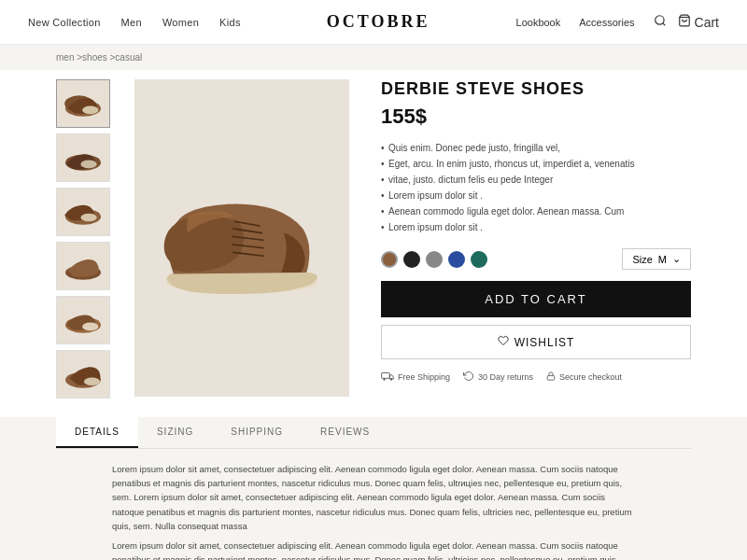  What do you see at coordinates (457, 259) in the screenshot?
I see `swatch-navy` at bounding box center [457, 259].